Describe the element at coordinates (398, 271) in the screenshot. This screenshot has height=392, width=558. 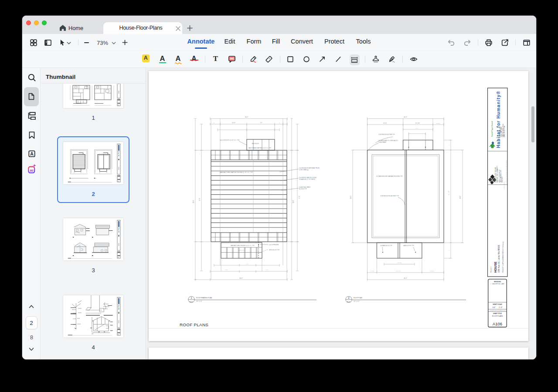
I see `svg-text: 13′-3 3/4″` at that location.